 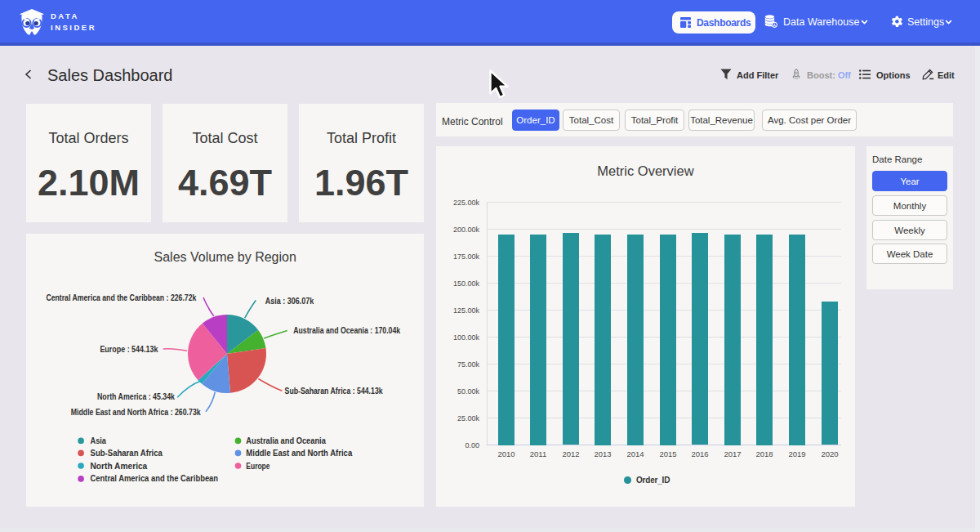 I want to click on svg-text: Sales Volume by Region, so click(x=225, y=257).